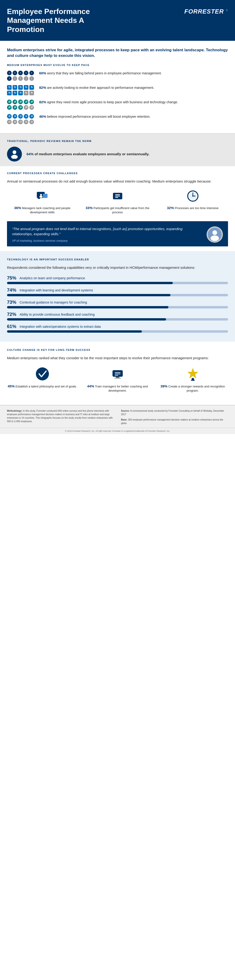  Describe the element at coordinates (193, 196) in the screenshot. I see `time-icon` at that location.